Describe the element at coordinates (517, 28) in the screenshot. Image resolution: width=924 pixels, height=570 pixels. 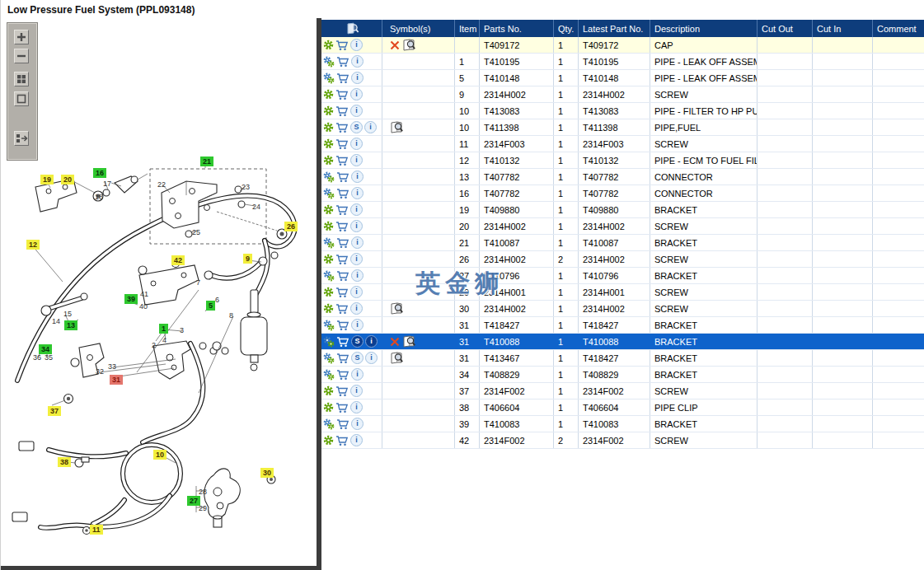
I see `col-header-parts-no: Parts No.` at that location.